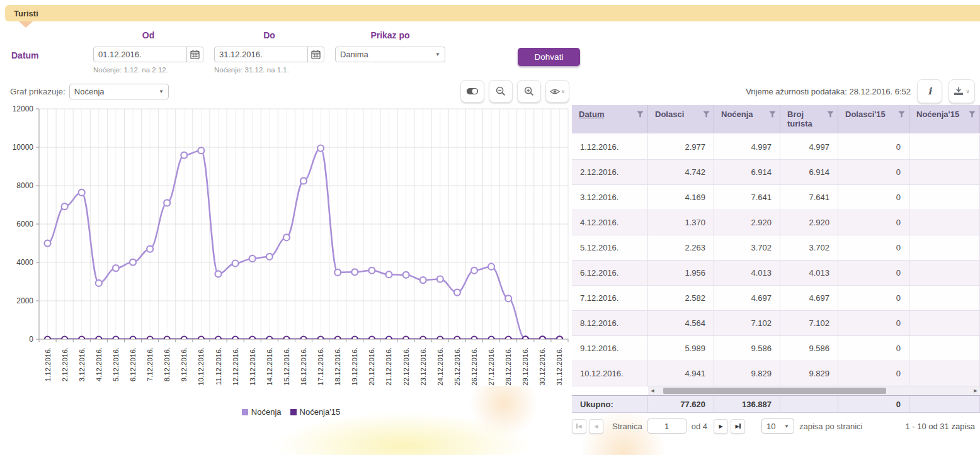 This screenshot has height=455, width=980. I want to click on svg-text: 16.12.2016., so click(304, 366).